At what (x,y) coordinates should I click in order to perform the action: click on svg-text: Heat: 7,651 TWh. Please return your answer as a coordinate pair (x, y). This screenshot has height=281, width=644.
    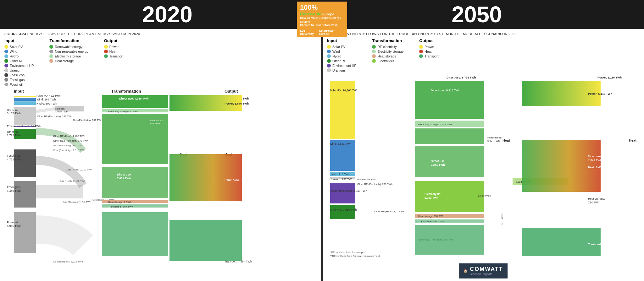
    Looking at the image, I should click on (236, 180).